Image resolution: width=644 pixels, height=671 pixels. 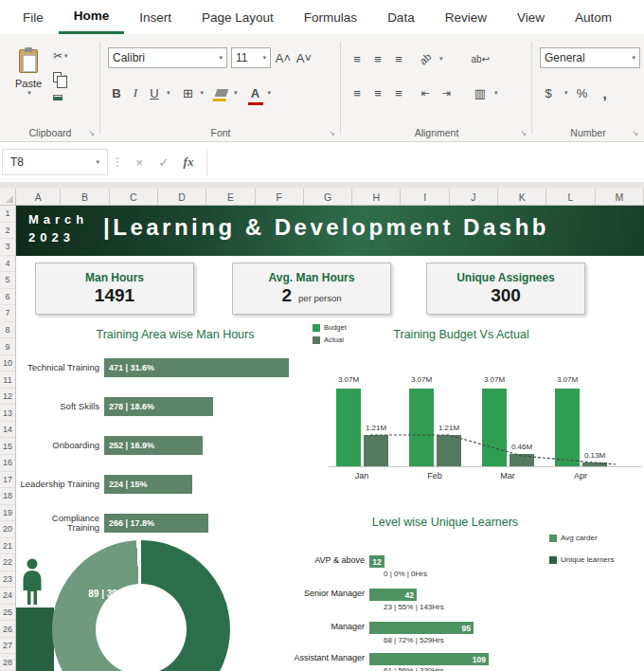 I want to click on column-header-H: H, so click(x=377, y=197).